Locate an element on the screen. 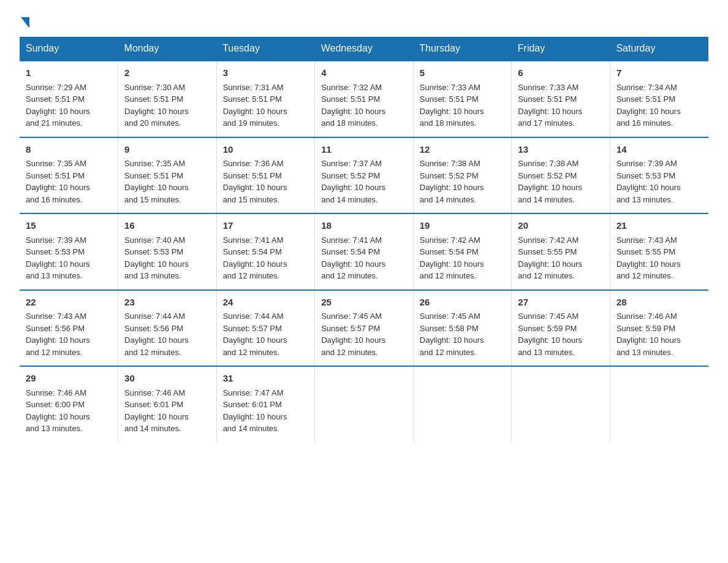  day-number: 27 is located at coordinates (561, 303).